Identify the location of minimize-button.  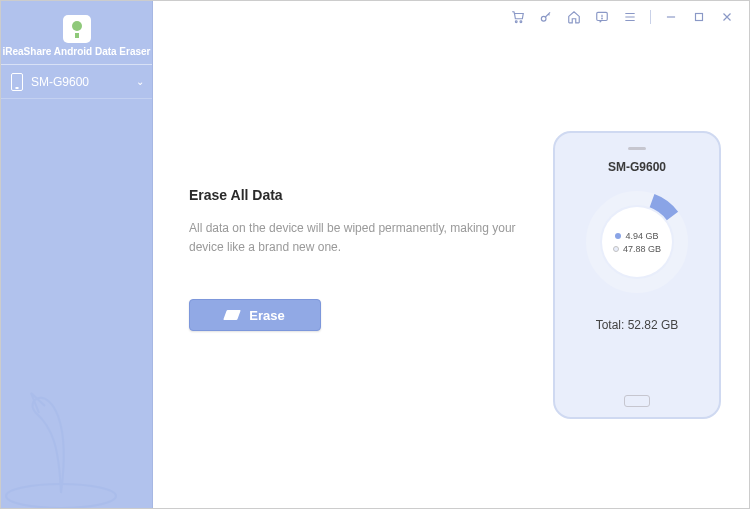
(671, 17).